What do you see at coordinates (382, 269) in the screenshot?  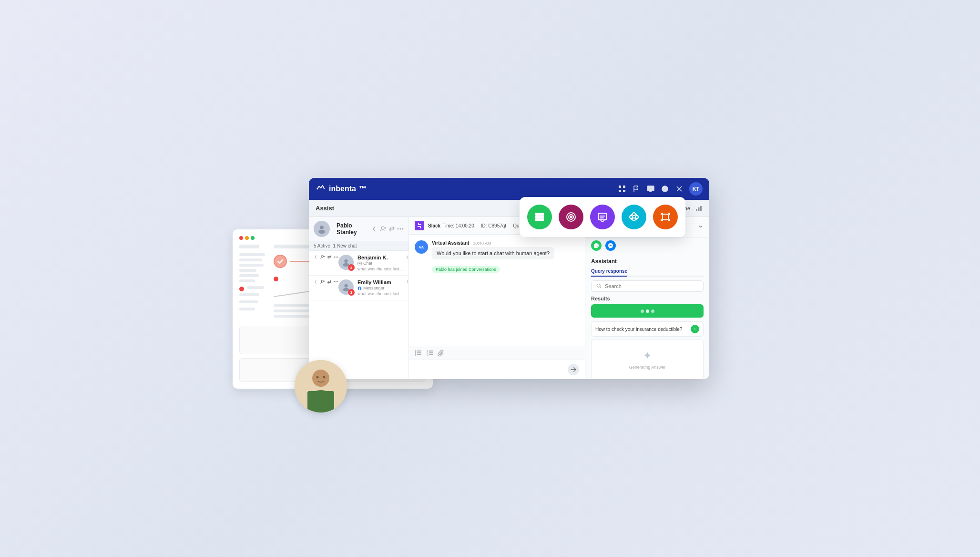 I see `benjamin-preview: what was the cost last mess...` at bounding box center [382, 269].